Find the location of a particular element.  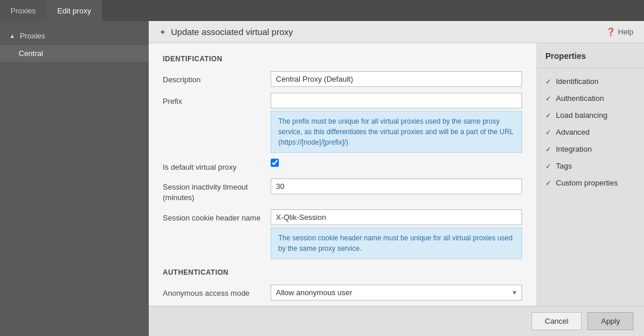

description-input is located at coordinates (397, 79).